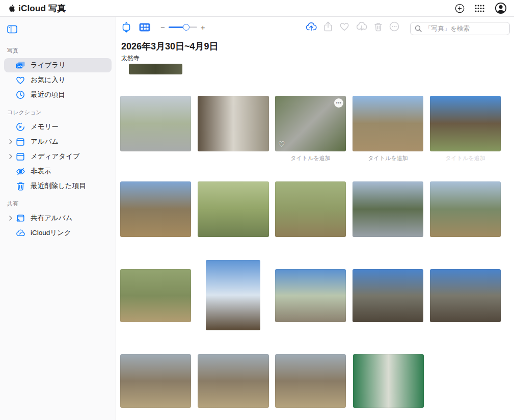  I want to click on sidebar-item-recently-deleted: 最近削除した項目, so click(58, 186).